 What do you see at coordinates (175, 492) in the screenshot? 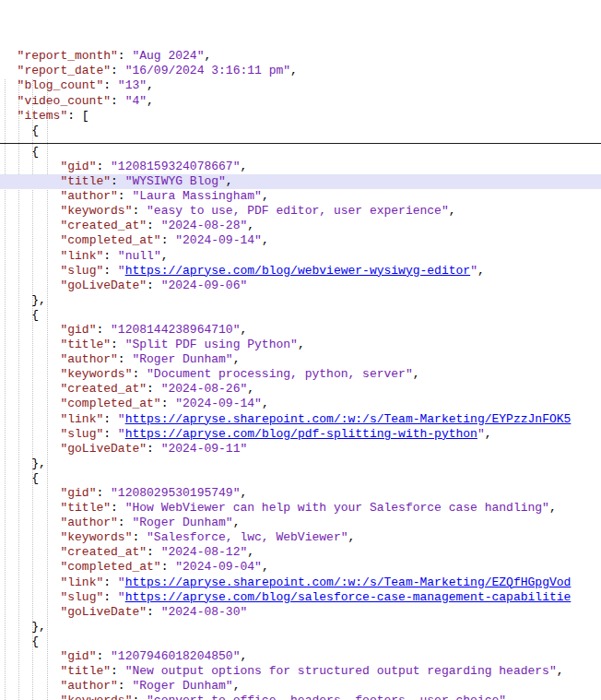
I see `json-value: "1208029530195749"` at bounding box center [175, 492].